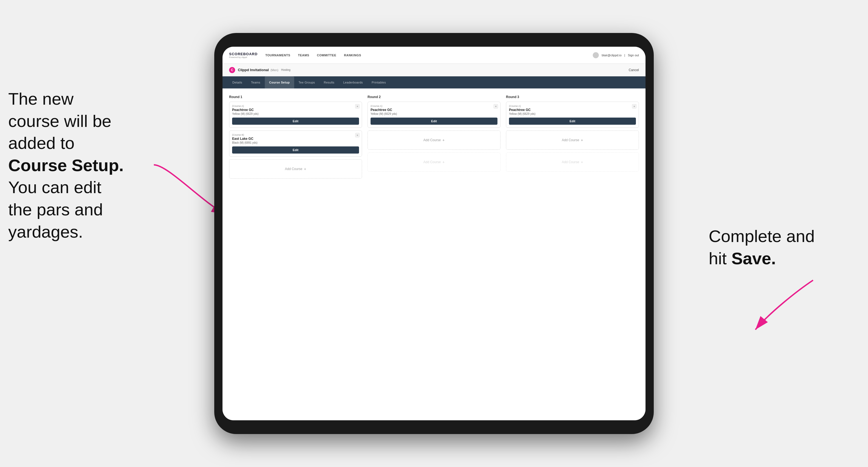 This screenshot has width=868, height=467. I want to click on round2-course-a-name: Peachtree GC, so click(434, 110).